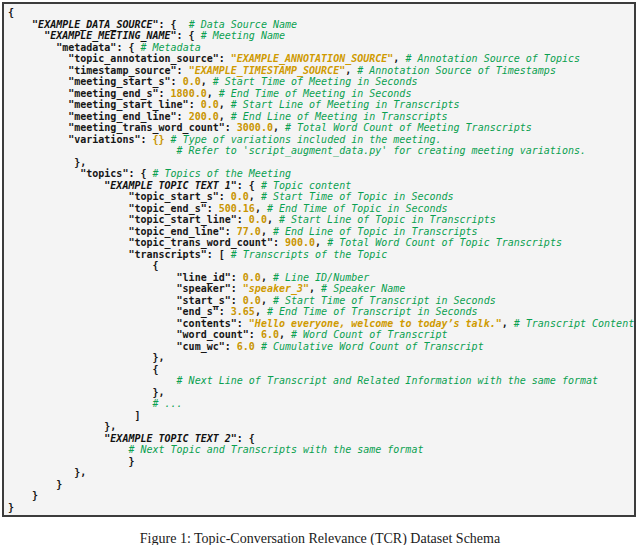  I want to click on code-line: "metadata": { # Metadata, so click(321, 48).